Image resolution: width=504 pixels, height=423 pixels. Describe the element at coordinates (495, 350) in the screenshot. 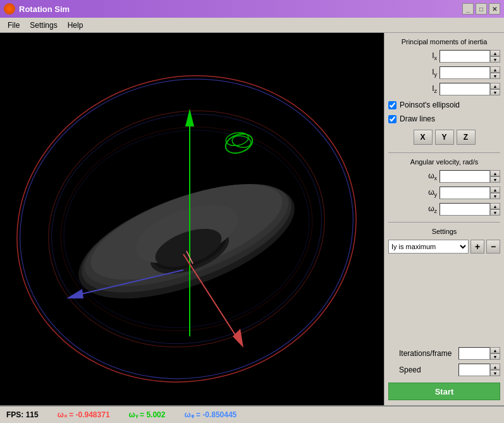

I see `iterations-up-btn: ▲` at that location.